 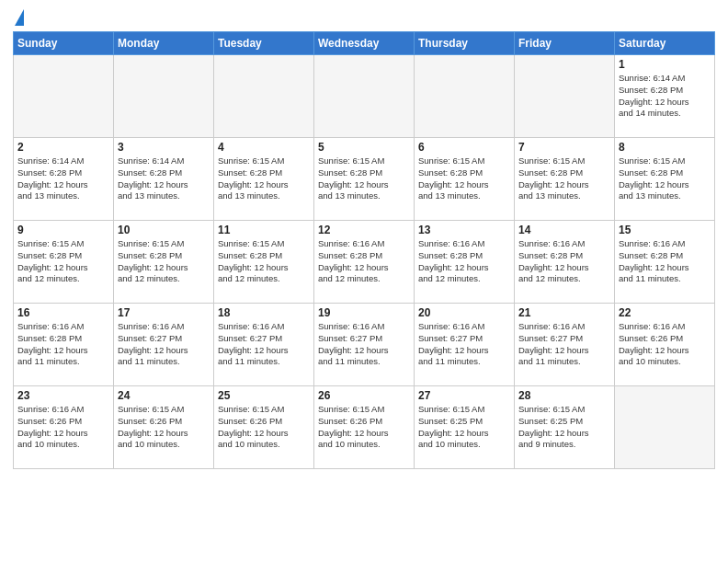 I want to click on calendar-cell: 6Sunrise: 6:15 AM Sunset: 6:28 PM Daylig…, so click(x=465, y=179).